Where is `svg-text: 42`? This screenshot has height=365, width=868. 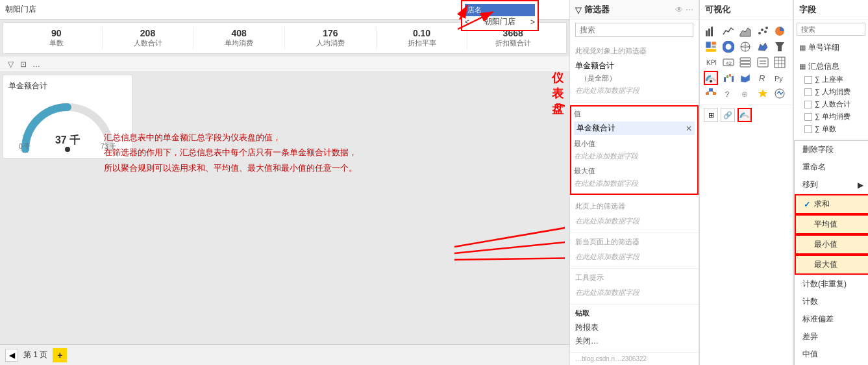 svg-text: 42 is located at coordinates (728, 64).